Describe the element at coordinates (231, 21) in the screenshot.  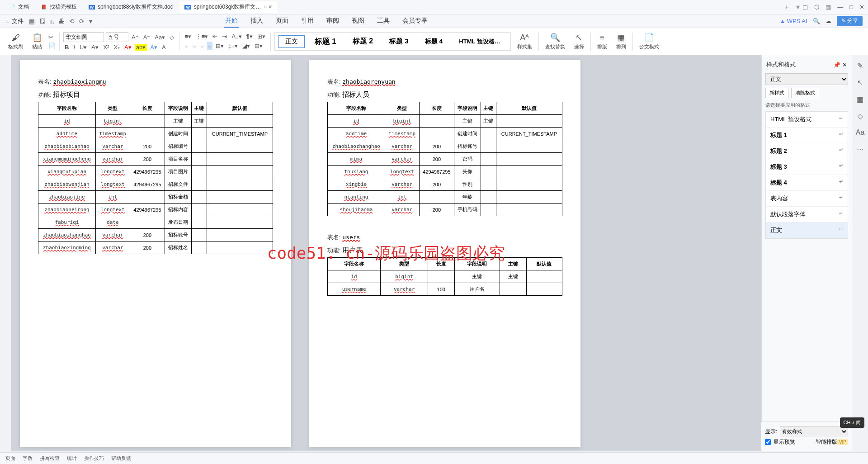
I see `menu-tab: 开始` at that location.